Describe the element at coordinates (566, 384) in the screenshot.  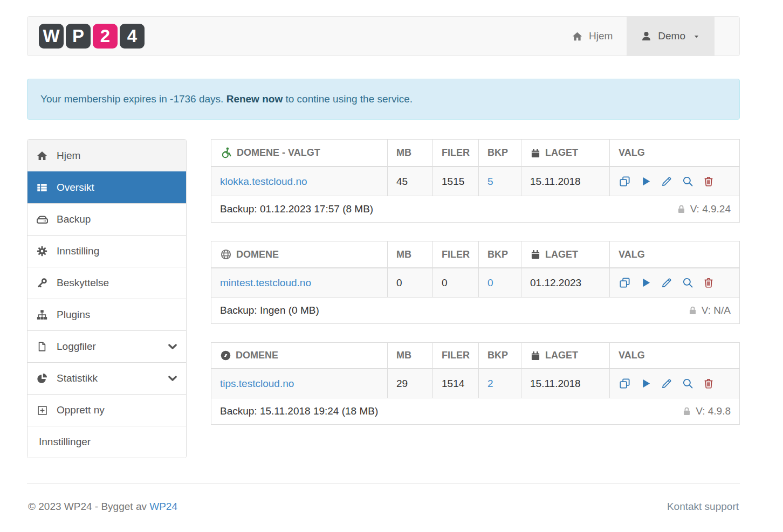
I see `laget-value: 15.11.2018` at that location.